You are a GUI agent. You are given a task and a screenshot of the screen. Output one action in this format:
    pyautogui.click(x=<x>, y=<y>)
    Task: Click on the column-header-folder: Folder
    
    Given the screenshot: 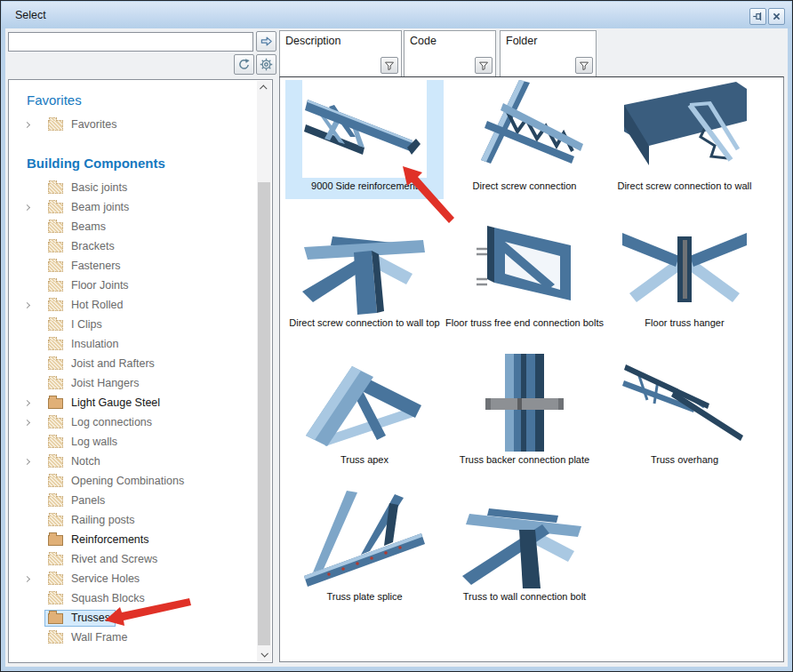 What is the action you would take?
    pyautogui.click(x=548, y=53)
    